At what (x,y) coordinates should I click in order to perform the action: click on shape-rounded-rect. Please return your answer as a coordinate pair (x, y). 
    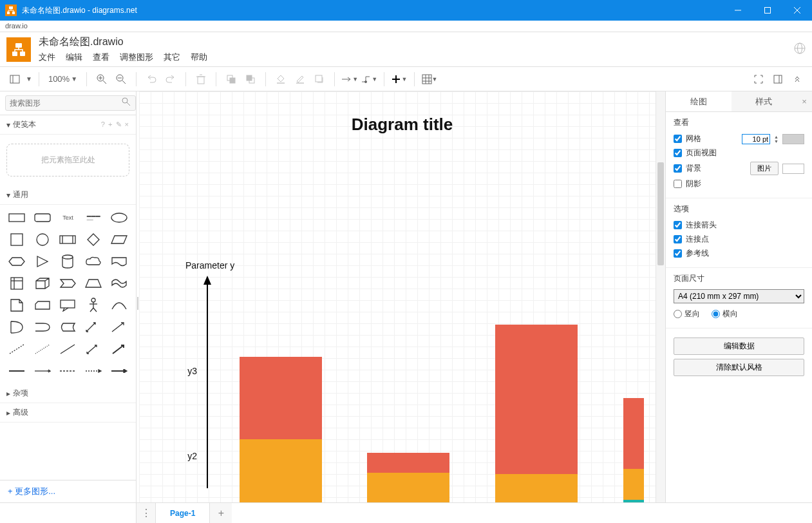
    Looking at the image, I should click on (42, 218).